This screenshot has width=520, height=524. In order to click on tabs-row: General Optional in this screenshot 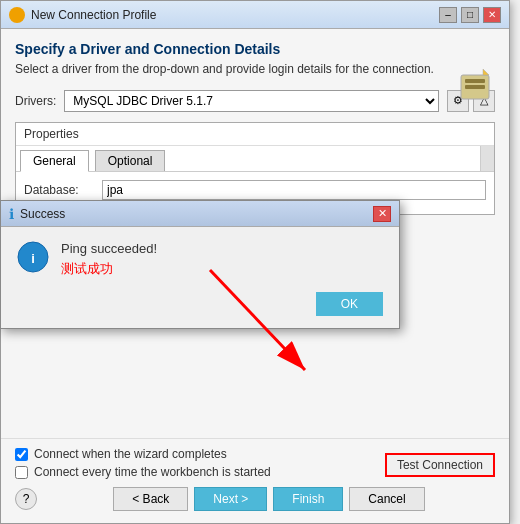, I will do `click(255, 159)`.